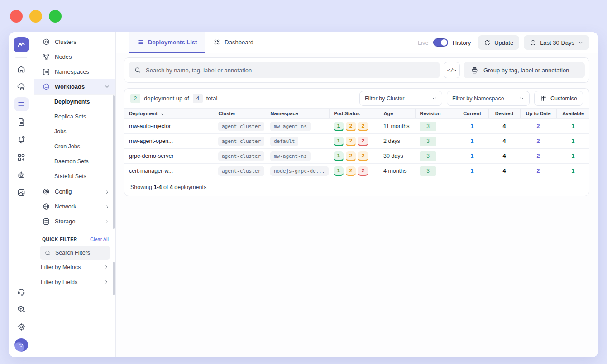 This screenshot has height=364, width=607. I want to click on ai-assistant-icon, so click(22, 175).